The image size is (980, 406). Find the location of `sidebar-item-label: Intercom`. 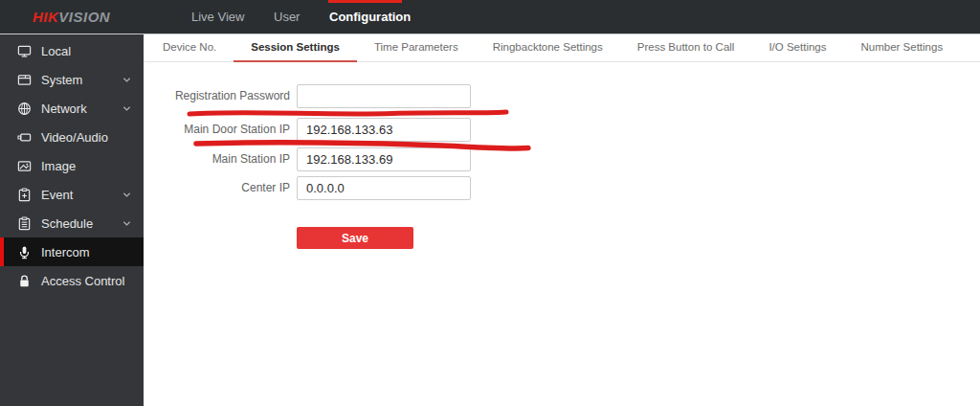

sidebar-item-label: Intercom is located at coordinates (65, 253).